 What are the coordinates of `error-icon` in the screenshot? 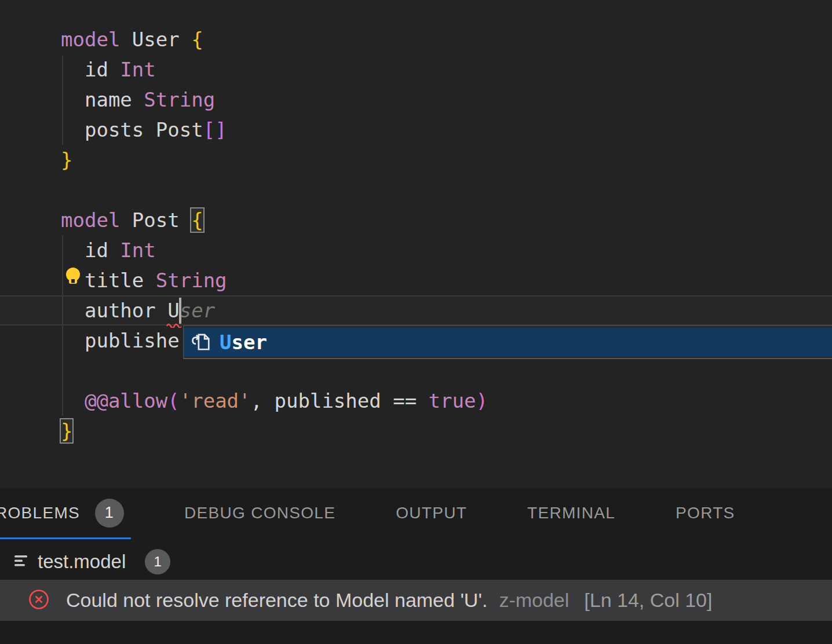 It's located at (39, 601).